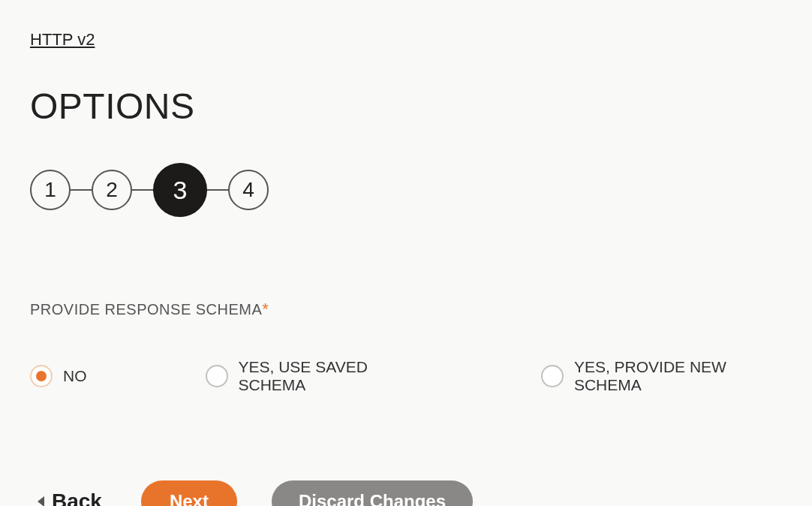 The image size is (812, 506). Describe the element at coordinates (189, 493) in the screenshot. I see `next-button: Next` at that location.